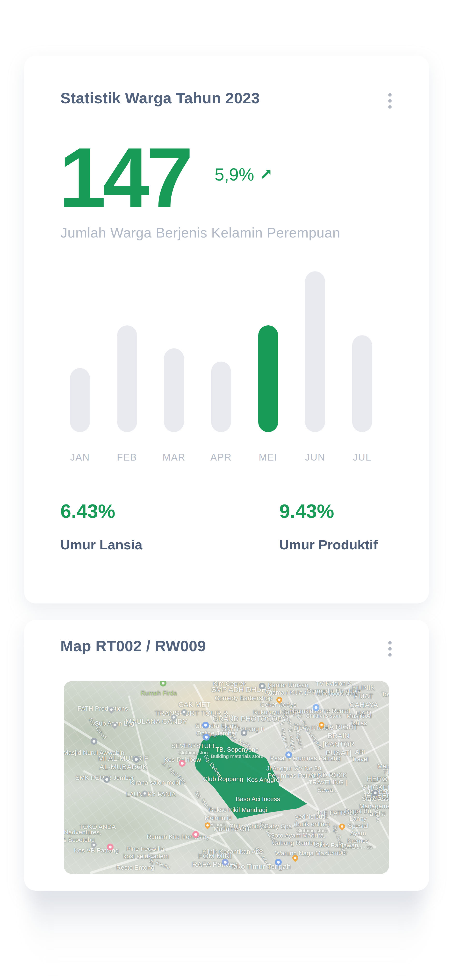 The width and height of the screenshot is (453, 980). I want to click on bar-column-jan: JAN, so click(80, 350).